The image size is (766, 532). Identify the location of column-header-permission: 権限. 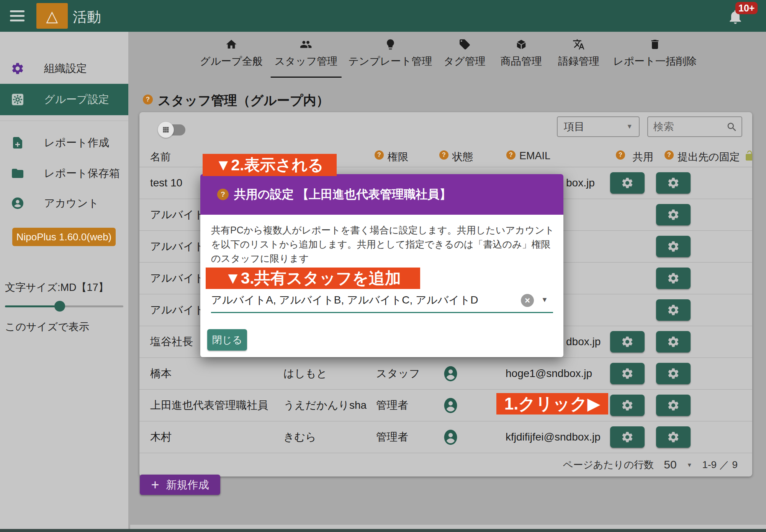
(398, 157).